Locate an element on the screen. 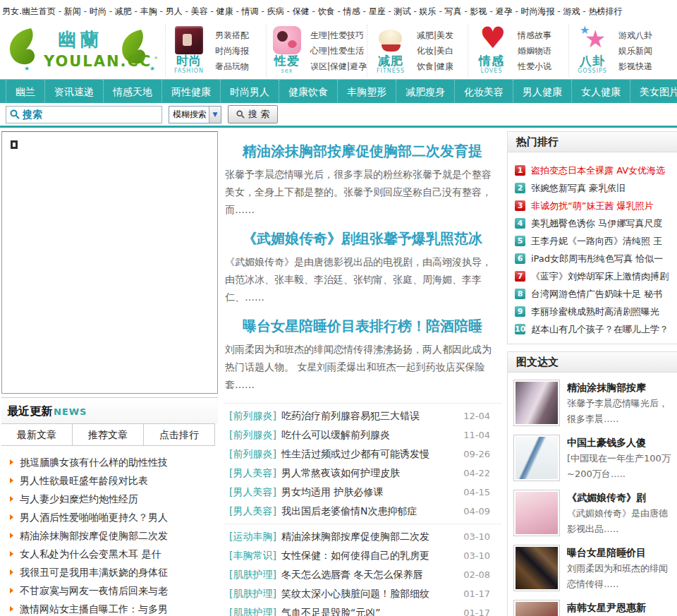 Image resolution: width=677 pixels, height=616 pixels. top-nav-link: 测试 is located at coordinates (403, 11).